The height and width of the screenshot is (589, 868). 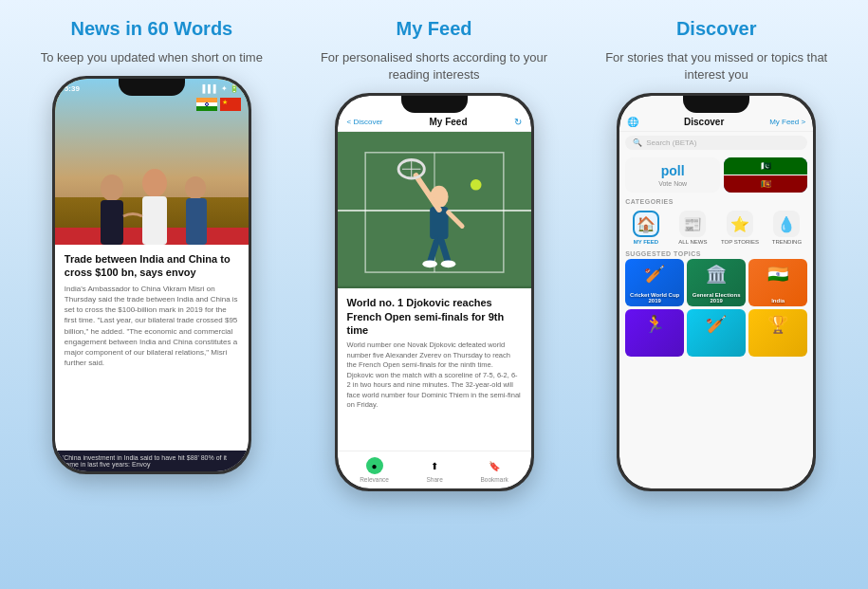 I want to click on phone-1-footer: 'China investment in India said to have …, so click(x=152, y=461).